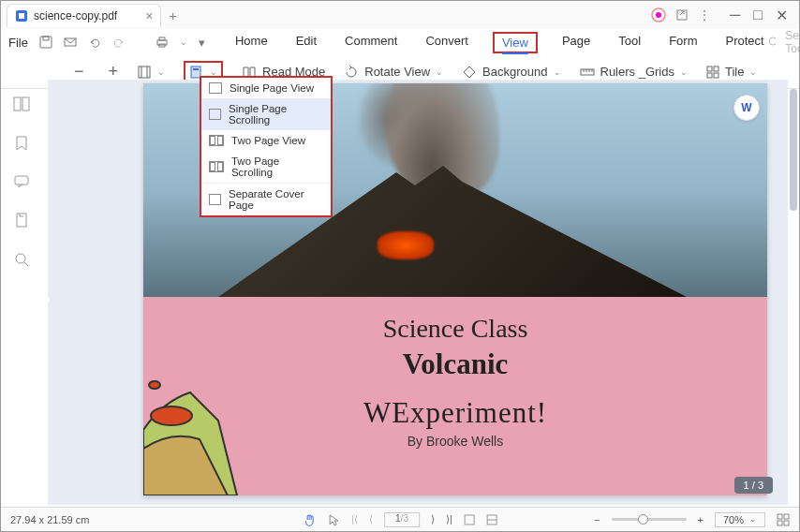 Image resolution: width=800 pixels, height=532 pixels. I want to click on rotate-icon, so click(351, 72).